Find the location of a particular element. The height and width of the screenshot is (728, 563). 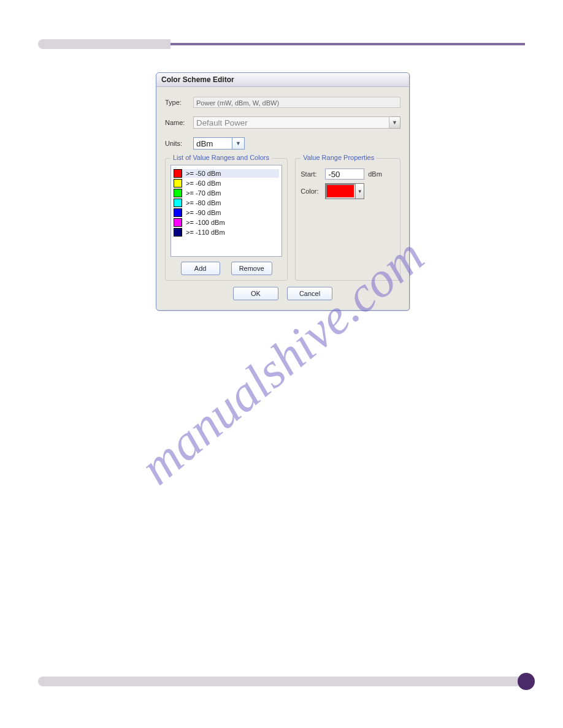

range-label: >= -50 dBm is located at coordinates (204, 173).